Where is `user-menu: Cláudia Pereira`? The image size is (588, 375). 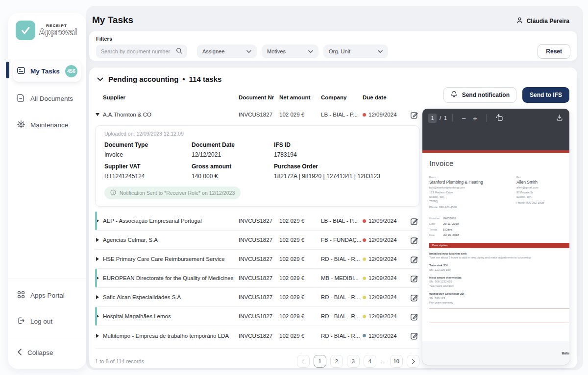
user-menu: Cláudia Pereira is located at coordinates (543, 21).